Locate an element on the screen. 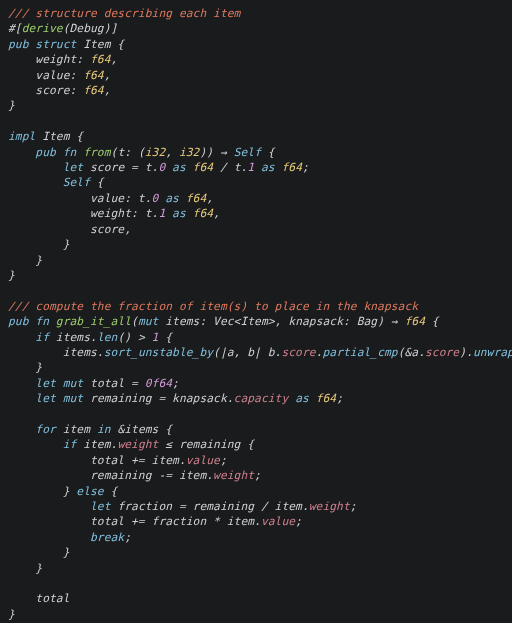 Image resolution: width=512 pixels, height=623 pixels. code-line: weight: f64, is located at coordinates (62, 60).